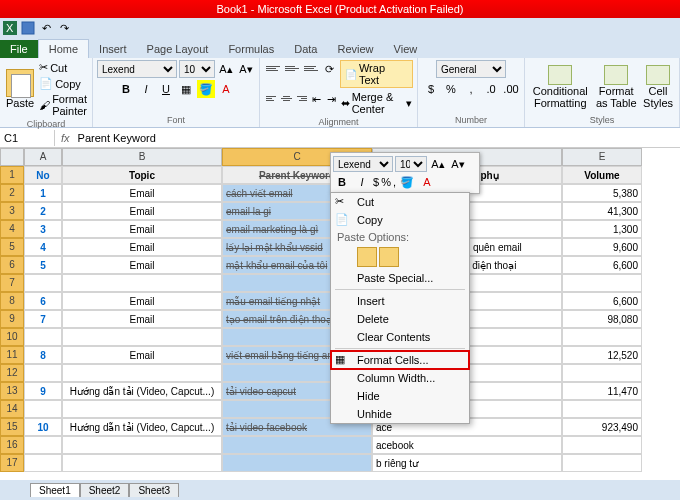 The image size is (680, 500). I want to click on align-center-button, so click(286, 98).